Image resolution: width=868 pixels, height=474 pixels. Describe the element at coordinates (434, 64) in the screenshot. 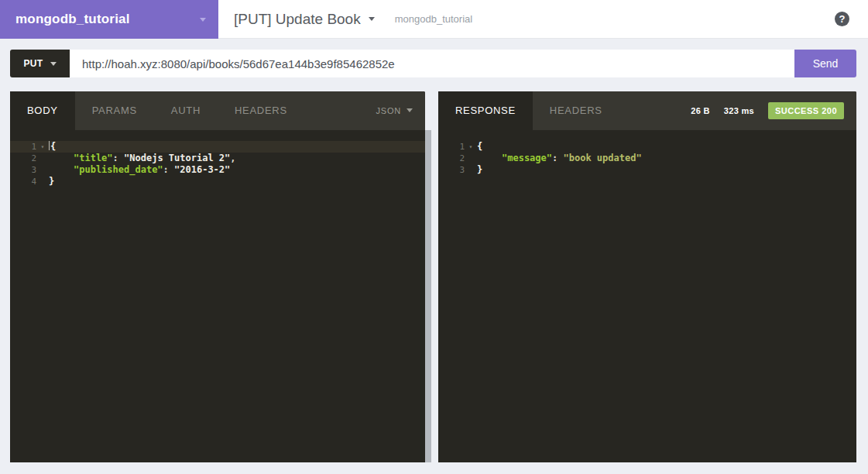

I see `request-bar: PUT Send` at that location.